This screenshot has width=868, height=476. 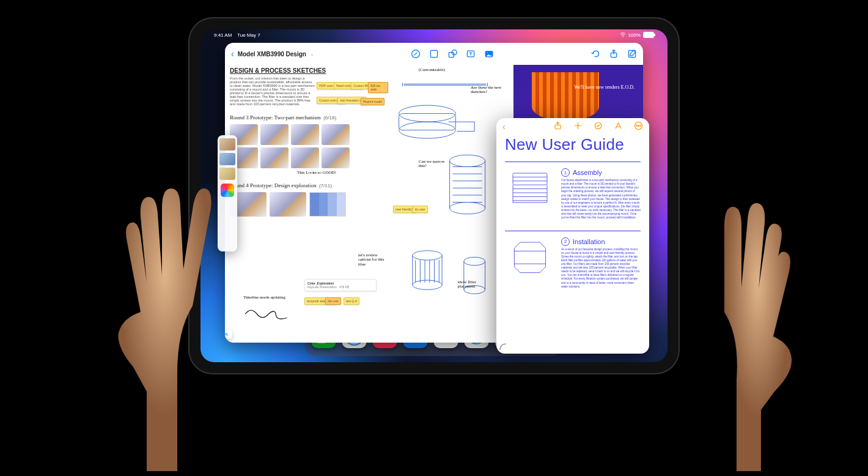 I want to click on media-tool-icon, so click(x=489, y=54).